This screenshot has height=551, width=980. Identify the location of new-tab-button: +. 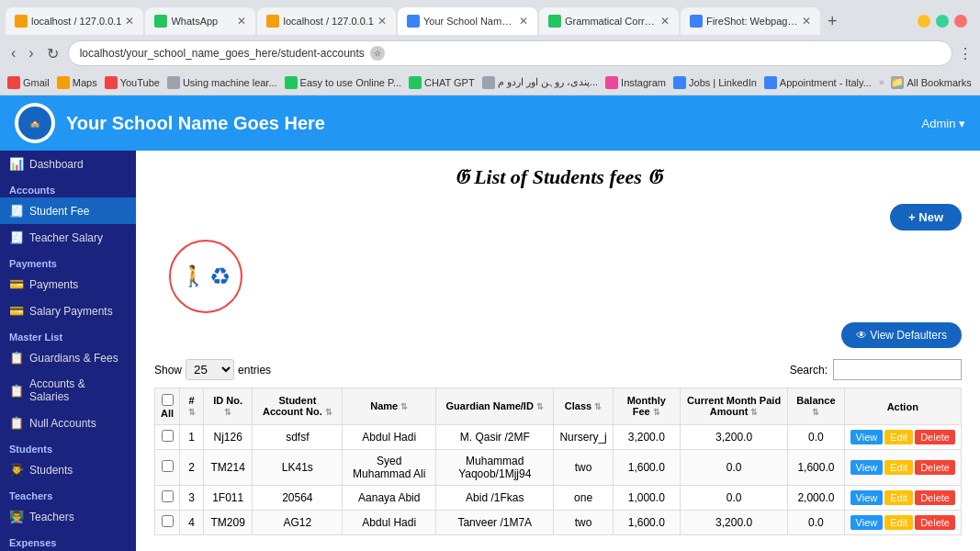
(832, 22).